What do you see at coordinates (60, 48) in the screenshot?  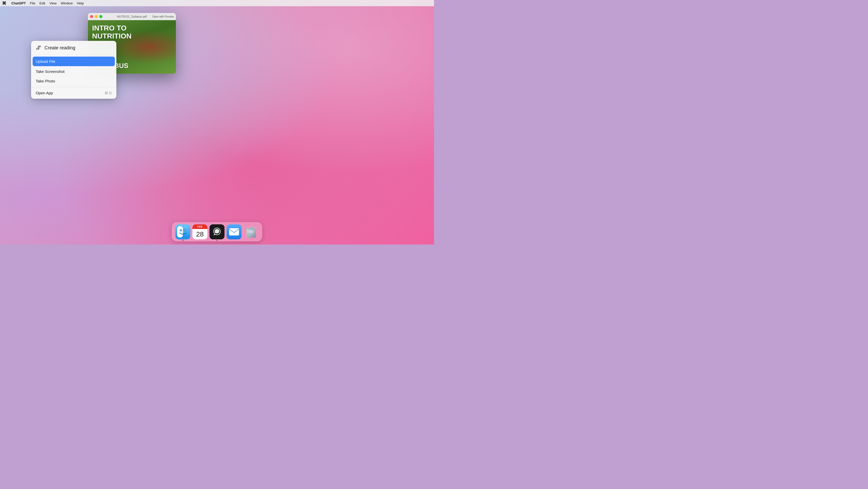 I see `context-menu-title: Create reading` at bounding box center [60, 48].